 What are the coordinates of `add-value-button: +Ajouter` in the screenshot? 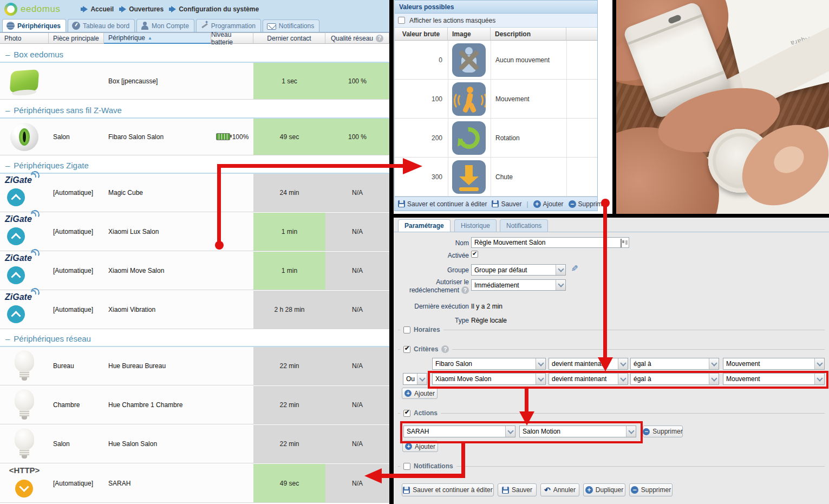 It's located at (549, 204).